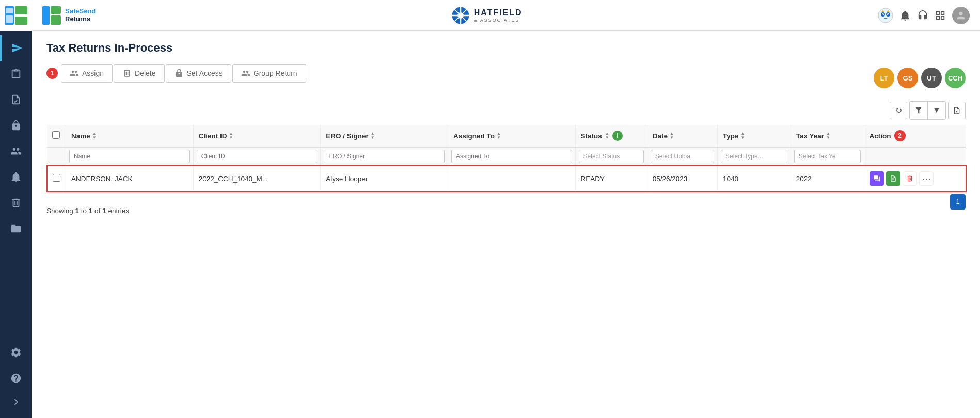 This screenshot has width=980, height=418. Describe the element at coordinates (57, 136) in the screenshot. I see `th-checkbox` at that location.